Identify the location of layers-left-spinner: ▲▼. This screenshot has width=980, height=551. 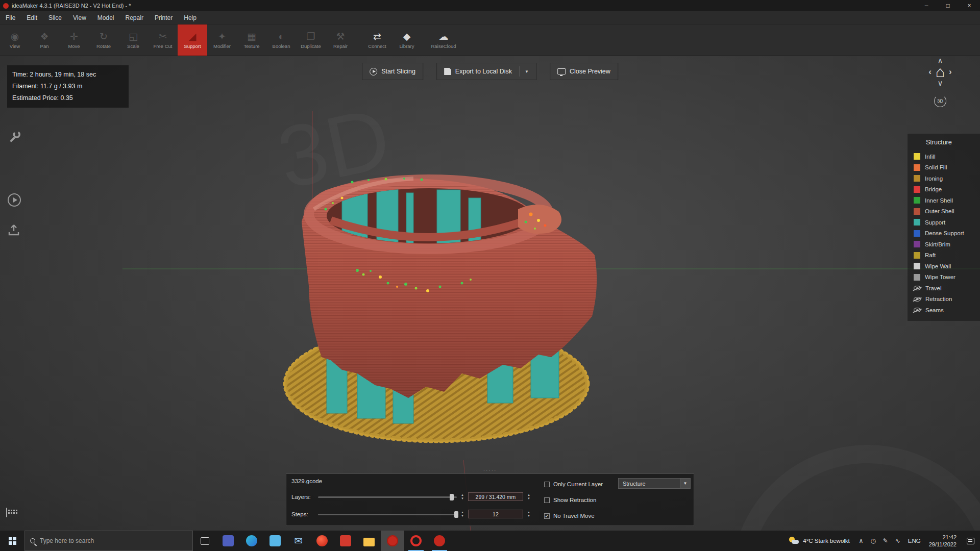
(462, 497).